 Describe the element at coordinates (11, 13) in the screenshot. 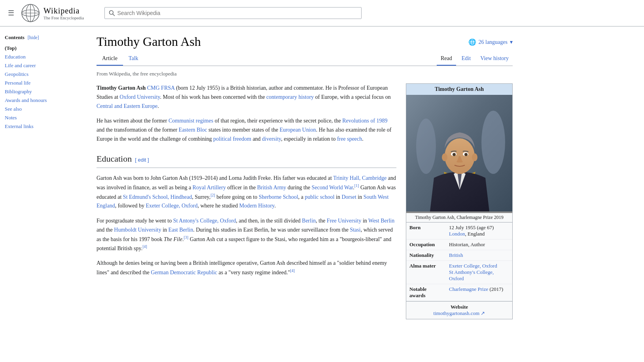

I see `menu-icon: ☰` at that location.